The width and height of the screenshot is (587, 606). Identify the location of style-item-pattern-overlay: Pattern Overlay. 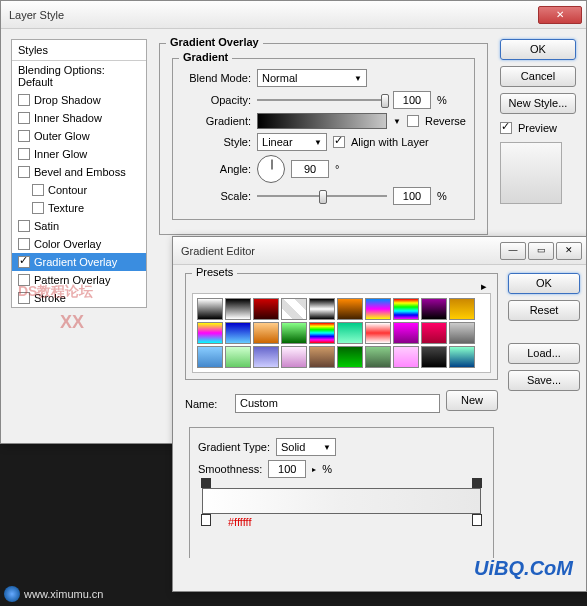
(79, 280).